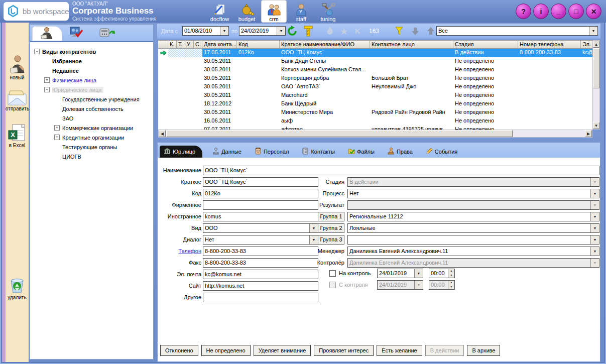 The image size is (606, 364). What do you see at coordinates (376, 95) in the screenshot?
I see `table-row: 30.05.2011 Macrohard Не определено` at bounding box center [376, 95].